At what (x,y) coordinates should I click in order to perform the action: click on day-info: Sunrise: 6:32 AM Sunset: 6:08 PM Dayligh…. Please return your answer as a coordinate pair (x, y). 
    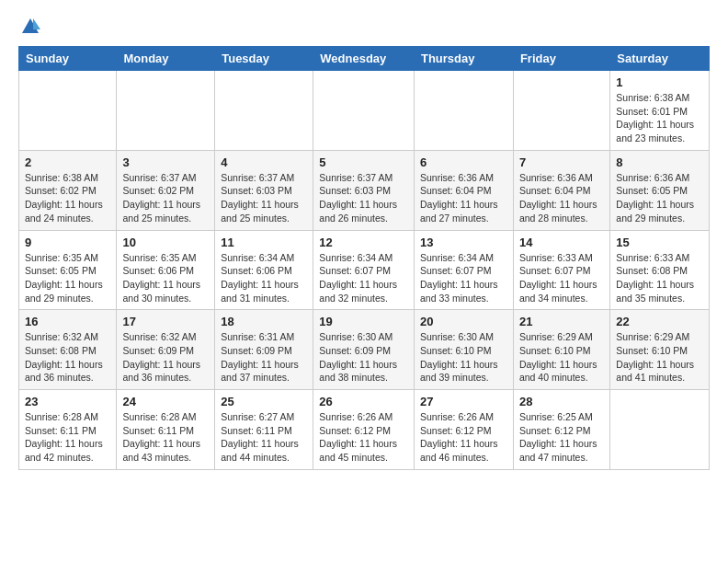
    Looking at the image, I should click on (68, 357).